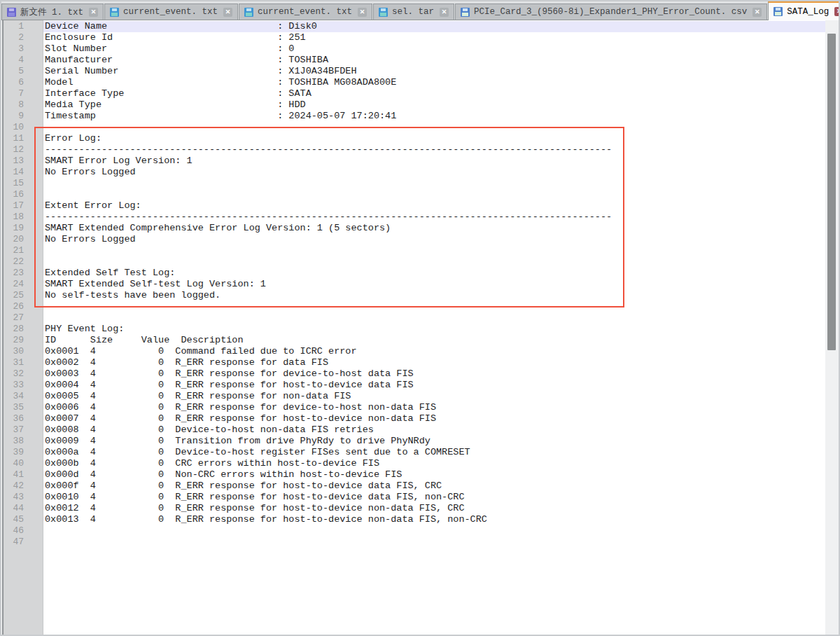 This screenshot has width=840, height=636. What do you see at coordinates (434, 71) in the screenshot?
I see `editor-line: Serial Number : X1J0A34BFDEH` at bounding box center [434, 71].